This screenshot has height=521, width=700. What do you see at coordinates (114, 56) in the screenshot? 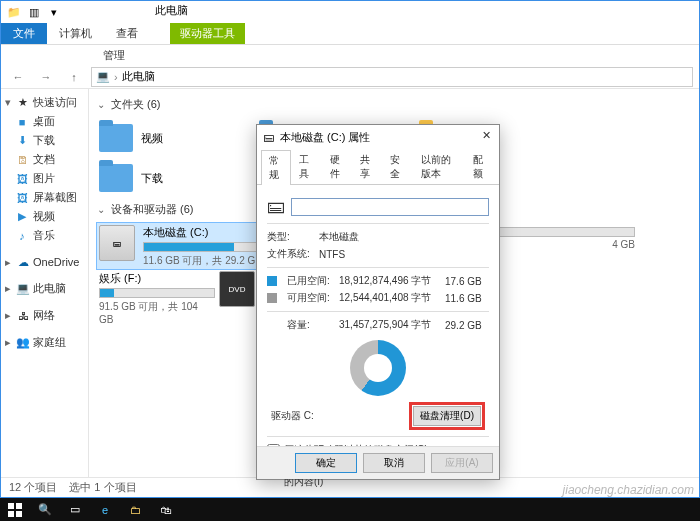
I see `ribbon-tab-manage: 管理` at bounding box center [114, 56].